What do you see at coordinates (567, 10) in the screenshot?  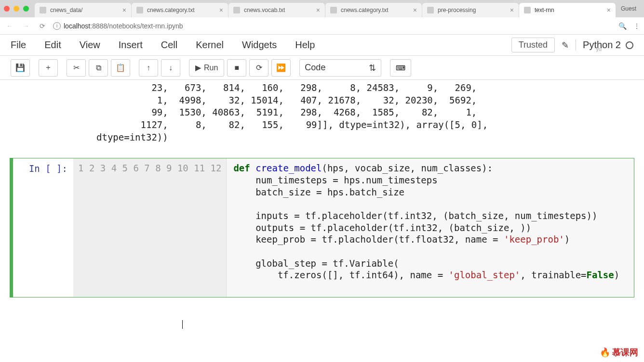 I see `browser-tab-active: text-rnn ×` at bounding box center [567, 10].